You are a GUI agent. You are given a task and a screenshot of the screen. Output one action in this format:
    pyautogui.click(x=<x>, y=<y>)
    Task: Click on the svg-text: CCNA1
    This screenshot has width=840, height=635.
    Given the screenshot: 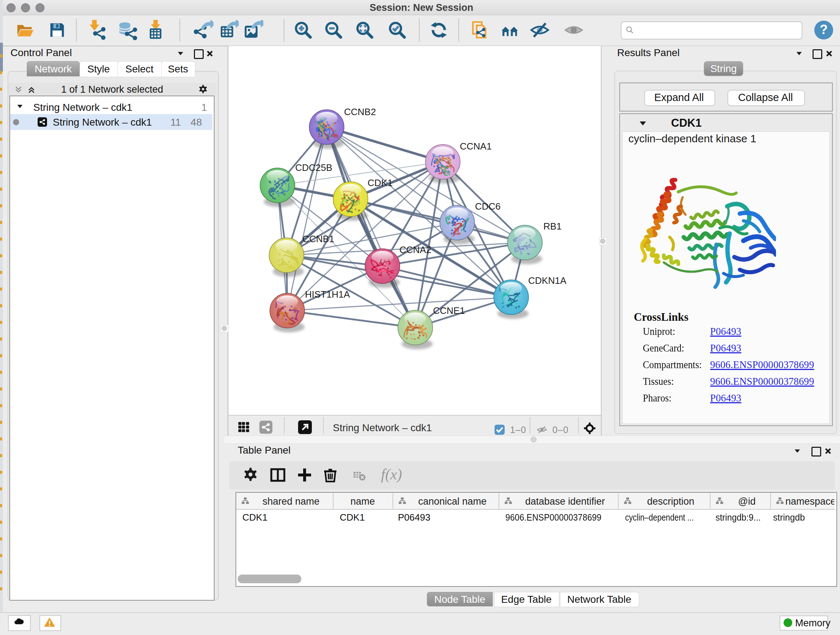 What is the action you would take?
    pyautogui.click(x=476, y=146)
    